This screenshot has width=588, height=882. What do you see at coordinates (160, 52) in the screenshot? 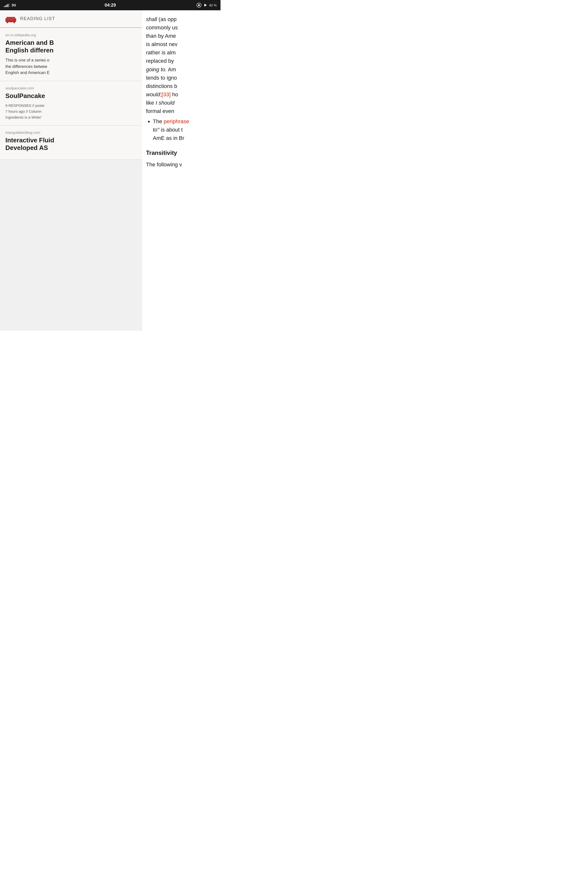
I see `article-line-5: rather is alm` at bounding box center [160, 52].